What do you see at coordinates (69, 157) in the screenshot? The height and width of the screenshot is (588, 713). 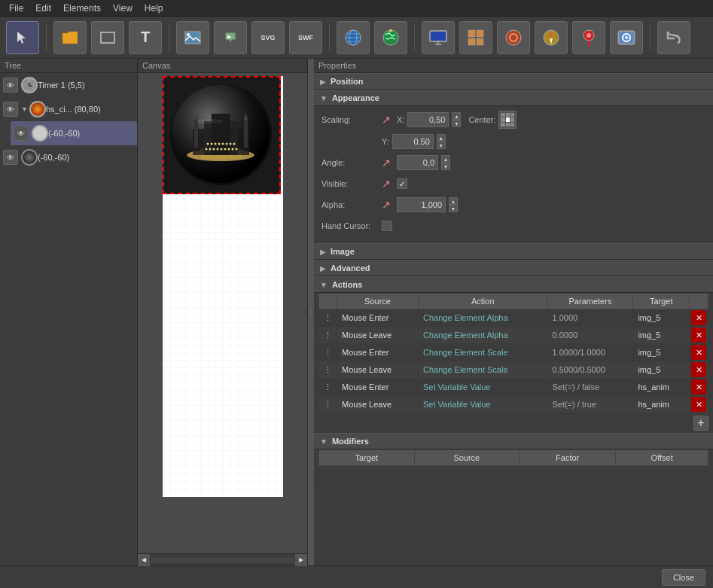 I see `tree-item-dark: 👁 (-60,-60)` at bounding box center [69, 157].